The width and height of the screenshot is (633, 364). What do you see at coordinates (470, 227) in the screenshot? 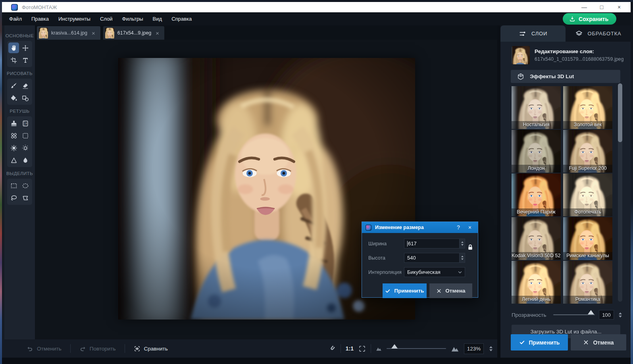
I see `dialog-close-button: ×` at bounding box center [470, 227].